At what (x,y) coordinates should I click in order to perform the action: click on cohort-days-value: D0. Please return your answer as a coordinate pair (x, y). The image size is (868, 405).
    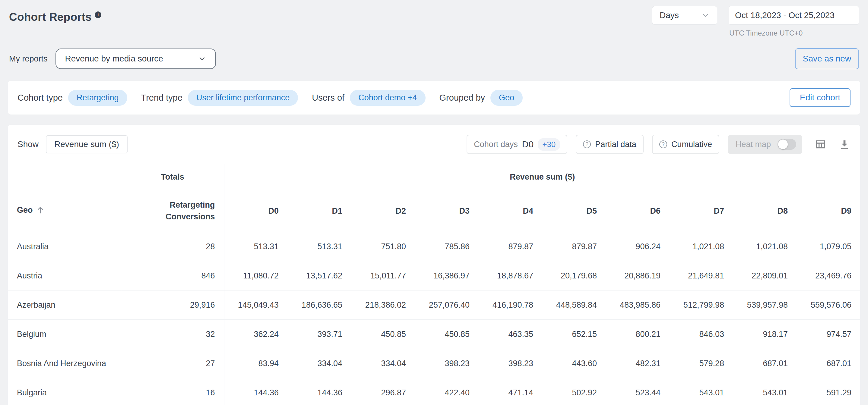
    Looking at the image, I should click on (528, 144).